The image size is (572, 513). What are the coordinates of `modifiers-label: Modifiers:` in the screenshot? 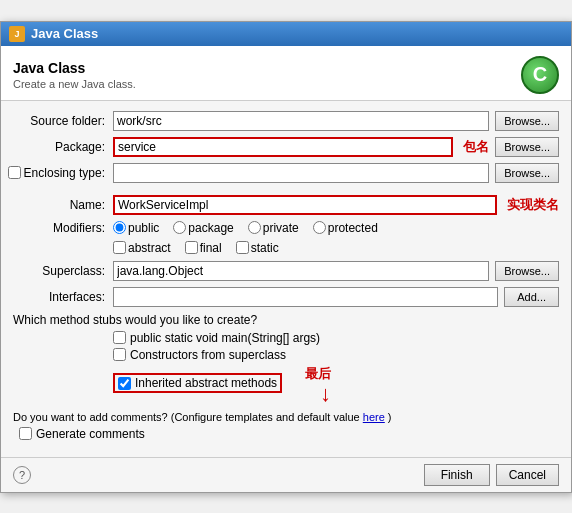 It's located at (63, 228).